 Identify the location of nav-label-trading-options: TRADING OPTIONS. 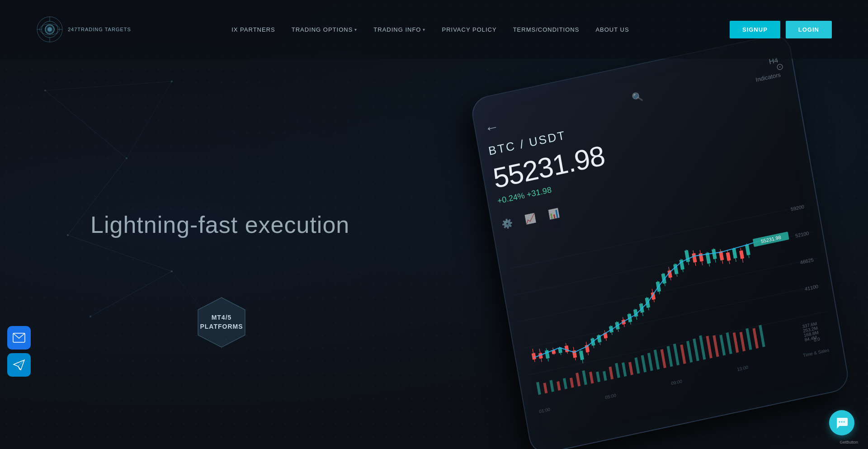
(322, 30).